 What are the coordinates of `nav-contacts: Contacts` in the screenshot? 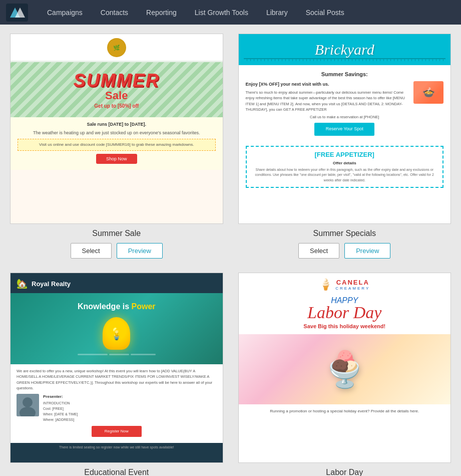 It's located at (114, 12).